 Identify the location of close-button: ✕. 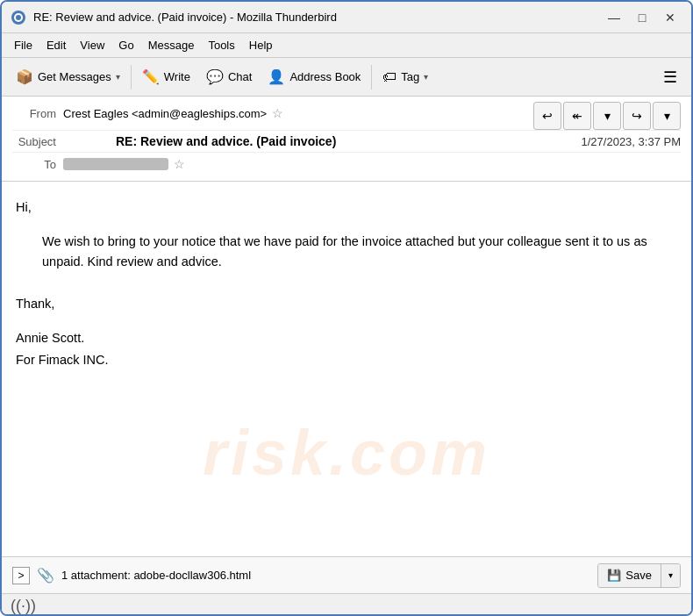
(670, 18).